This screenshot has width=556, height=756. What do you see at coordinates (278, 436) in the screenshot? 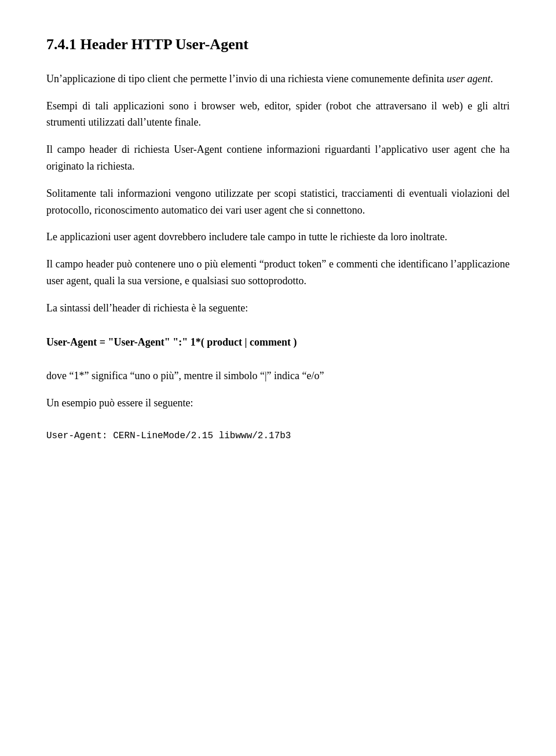
I see `example-code: User-Agent: CERN-LineMode/2.15 libwww/2.…` at bounding box center [278, 436].